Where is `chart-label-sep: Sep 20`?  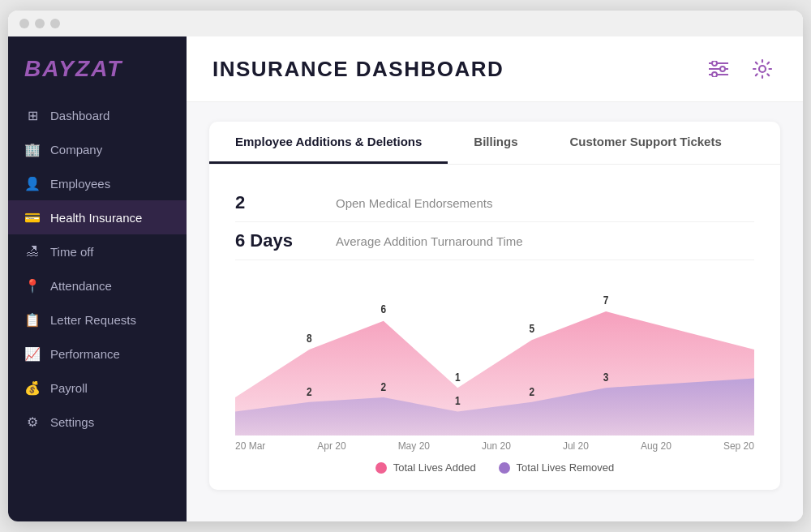 chart-label-sep: Sep 20 is located at coordinates (739, 446).